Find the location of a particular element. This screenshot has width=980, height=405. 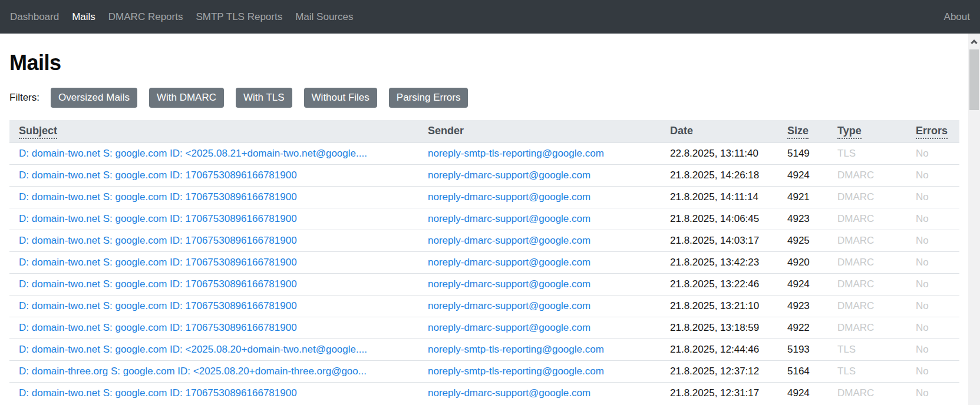

navbar-links: DashboardMailsDMARC ReportsSMTP TLS Repo… is located at coordinates (185, 17).